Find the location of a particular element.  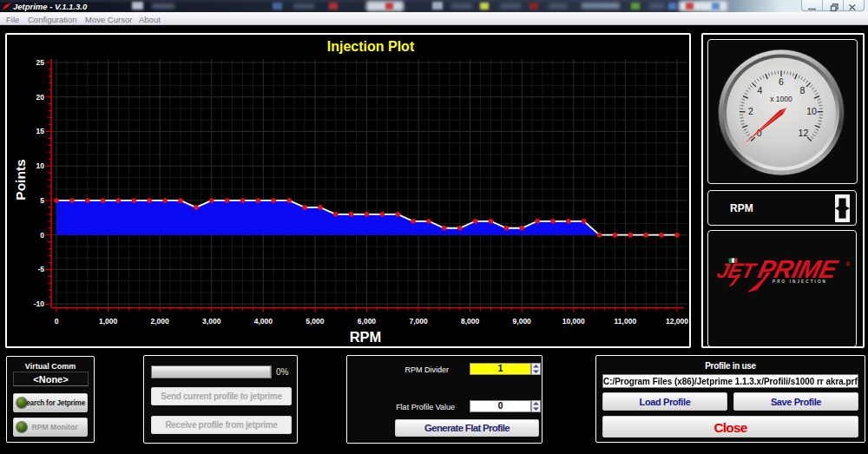

svg-text: 5,000 is located at coordinates (315, 321).